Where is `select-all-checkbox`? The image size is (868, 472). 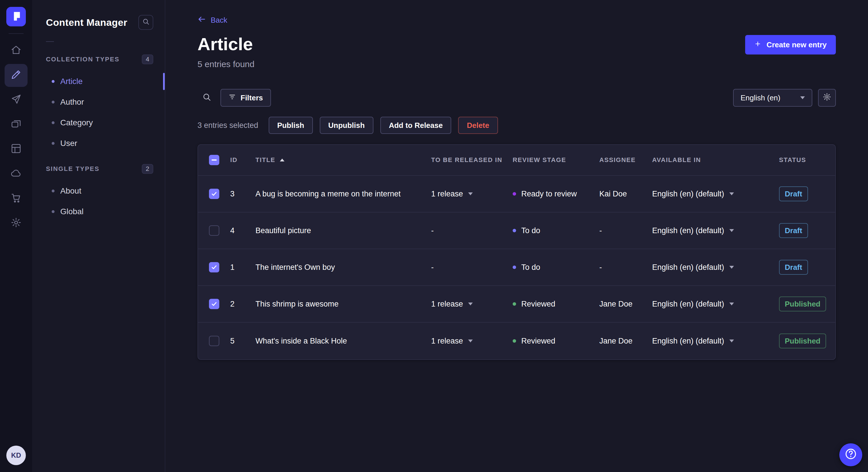
select-all-checkbox is located at coordinates (214, 160).